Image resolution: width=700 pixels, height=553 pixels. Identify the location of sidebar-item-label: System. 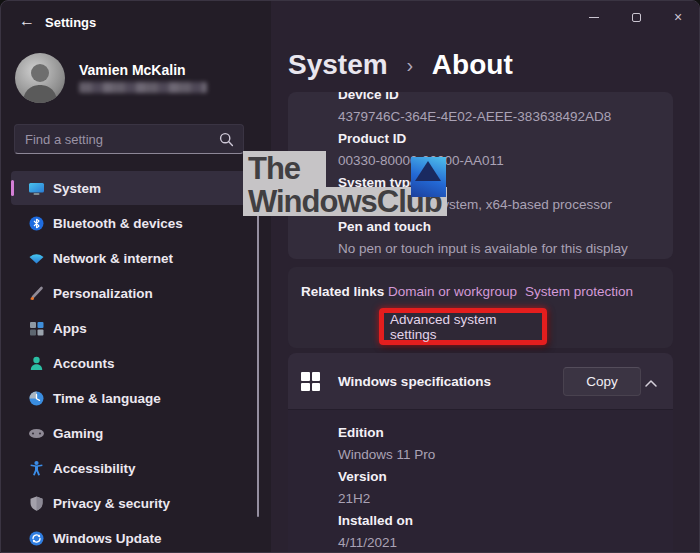
(77, 188).